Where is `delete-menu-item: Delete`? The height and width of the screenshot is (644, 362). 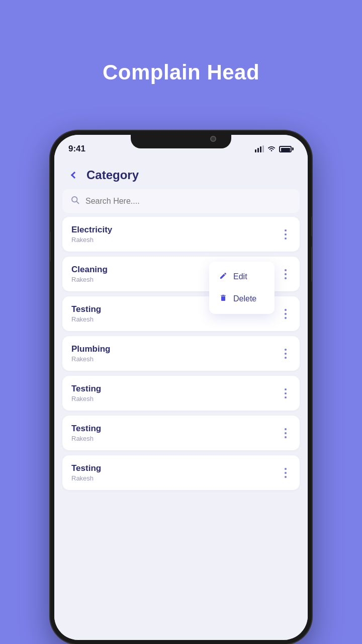
delete-menu-item: Delete is located at coordinates (242, 299).